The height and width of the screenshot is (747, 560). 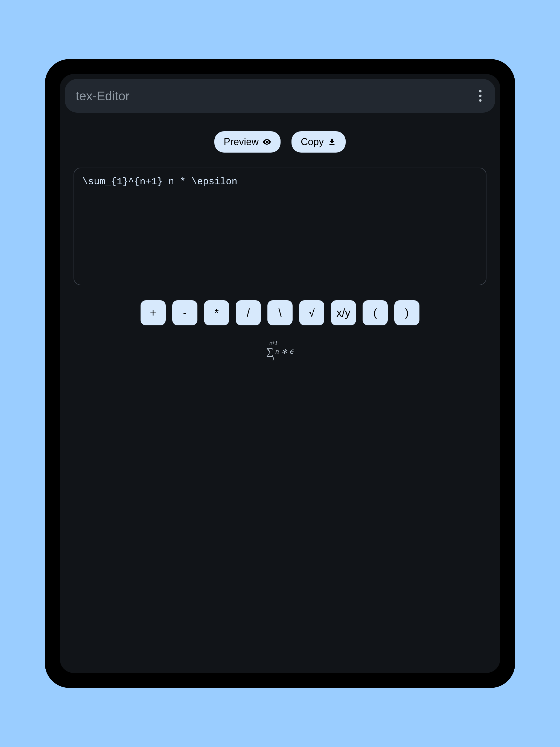 What do you see at coordinates (312, 142) in the screenshot?
I see `copy-button-label: Copy` at bounding box center [312, 142].